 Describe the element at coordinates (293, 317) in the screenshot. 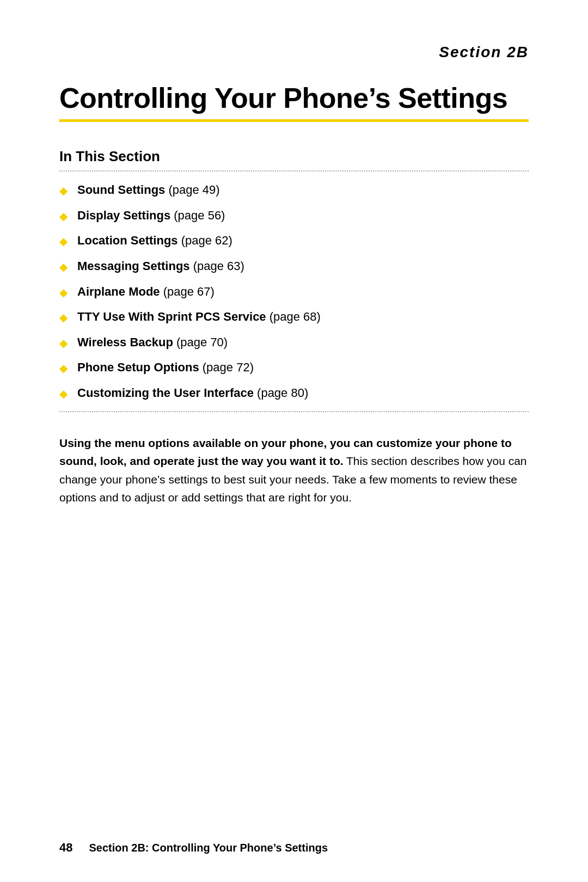

I see `toc-item-normal: (page 68)` at that location.